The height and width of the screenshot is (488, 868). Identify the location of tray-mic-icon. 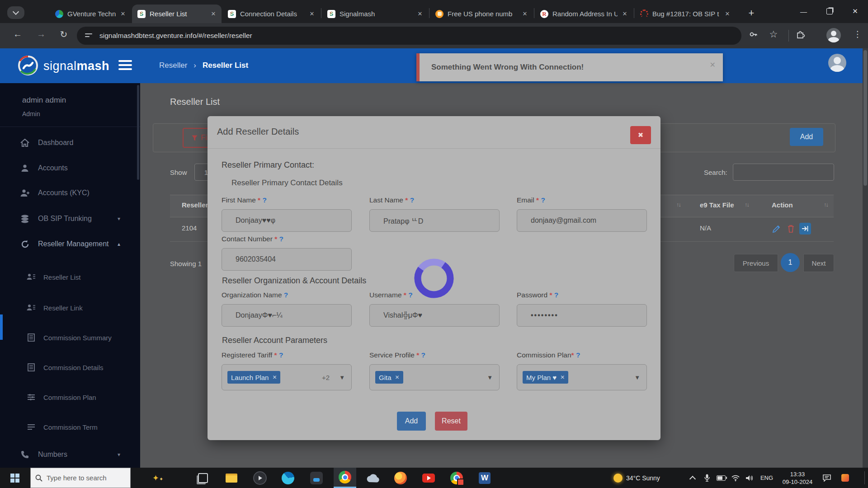
(707, 478).